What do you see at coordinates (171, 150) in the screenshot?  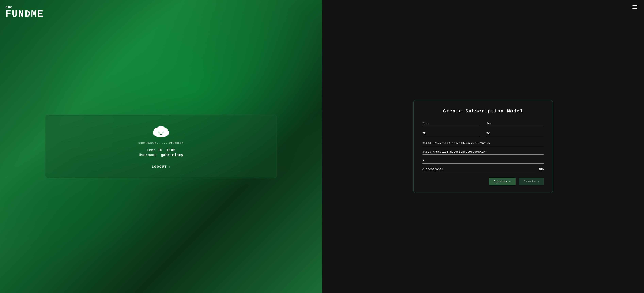 I see `lens-id-value: 1105` at bounding box center [171, 150].